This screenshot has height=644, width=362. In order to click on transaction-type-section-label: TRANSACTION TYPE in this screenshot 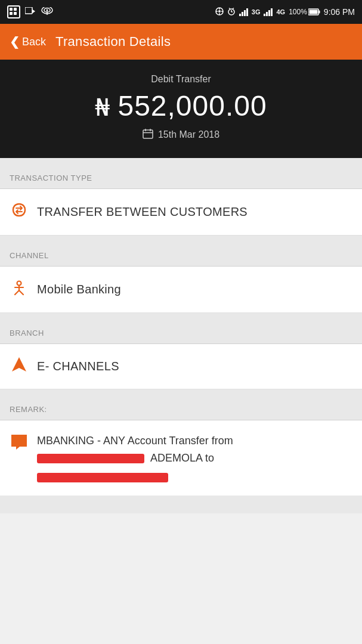, I will do `click(51, 178)`.